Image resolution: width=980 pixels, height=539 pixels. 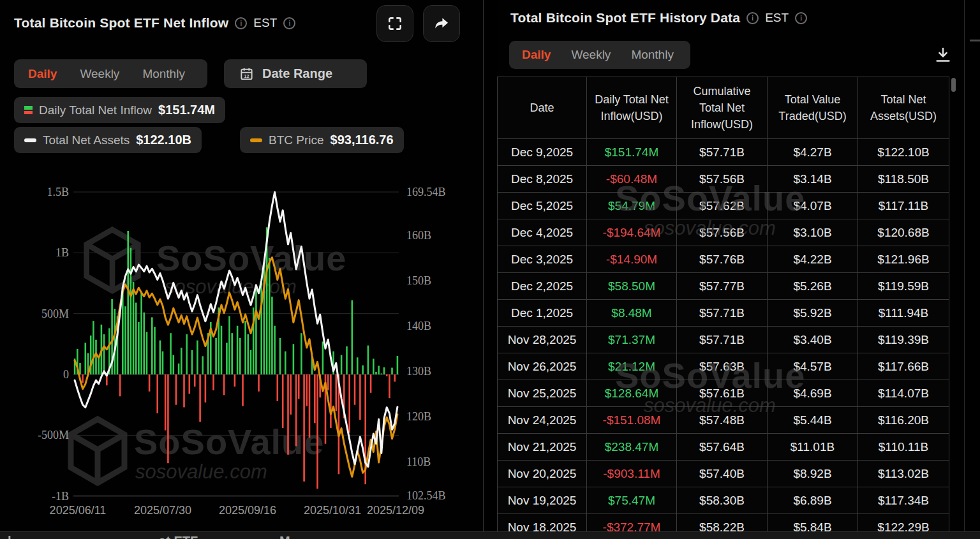 I want to click on cell-date: Dec 4,2025, so click(x=542, y=233).